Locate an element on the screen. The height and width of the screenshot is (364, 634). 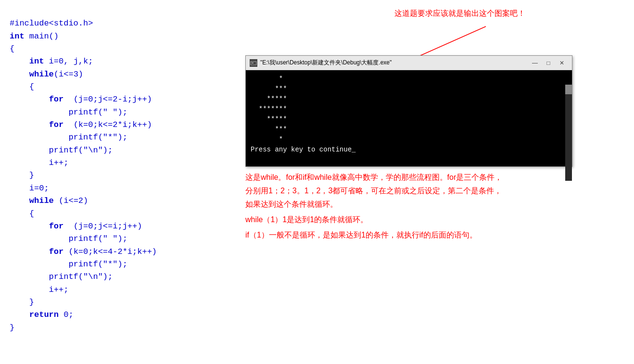
code-line-19: for (k=0;k<=4-2*i;k++) is located at coordinates (83, 252).